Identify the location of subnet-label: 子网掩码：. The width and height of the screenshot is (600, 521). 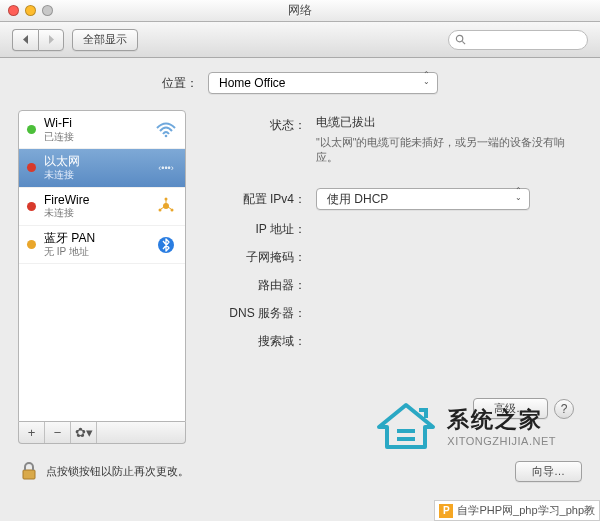
(259, 256).